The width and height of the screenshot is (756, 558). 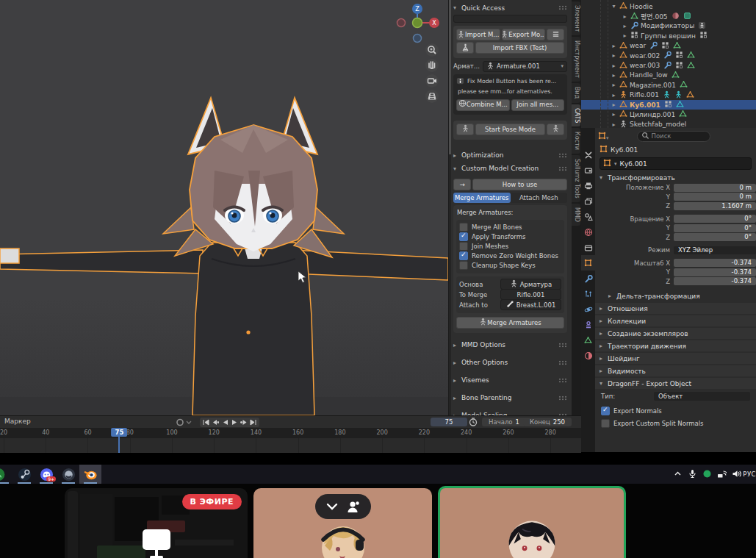 I want to click on properties-tab-view-layer-icon, so click(x=588, y=201).